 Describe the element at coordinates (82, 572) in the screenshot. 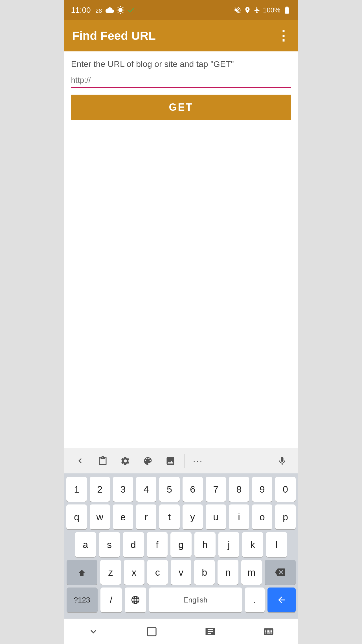

I see `key-shift` at that location.